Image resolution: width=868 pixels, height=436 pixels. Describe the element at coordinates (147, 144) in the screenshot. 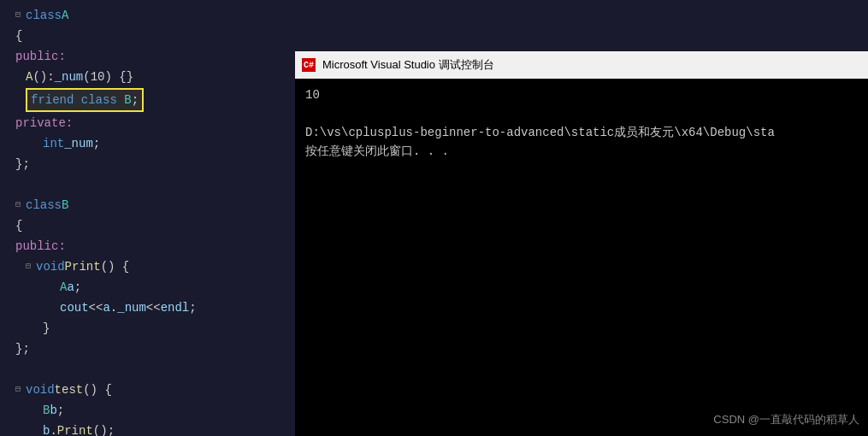

I see `line-int-num: int _num;` at that location.